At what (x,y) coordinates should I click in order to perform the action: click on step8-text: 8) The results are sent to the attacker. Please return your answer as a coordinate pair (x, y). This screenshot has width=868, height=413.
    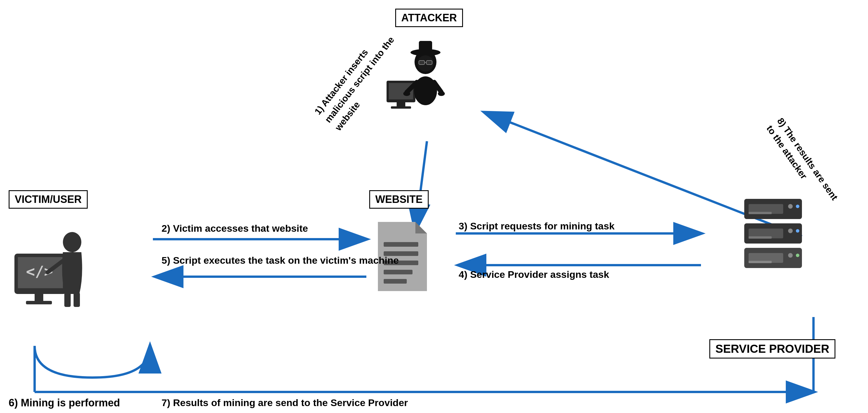
    Looking at the image, I should click on (803, 159).